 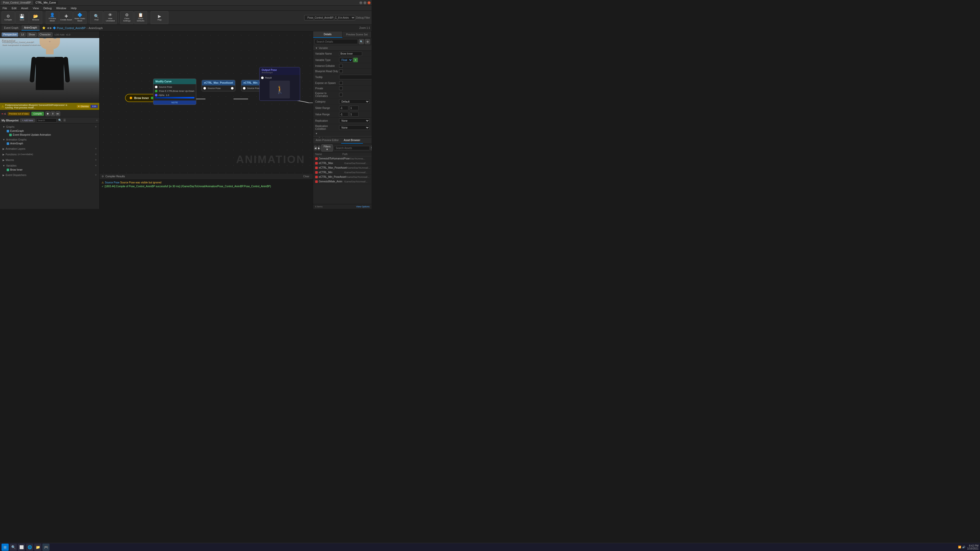 I want to click on warning-edit-btn: Edit, so click(x=94, y=106).